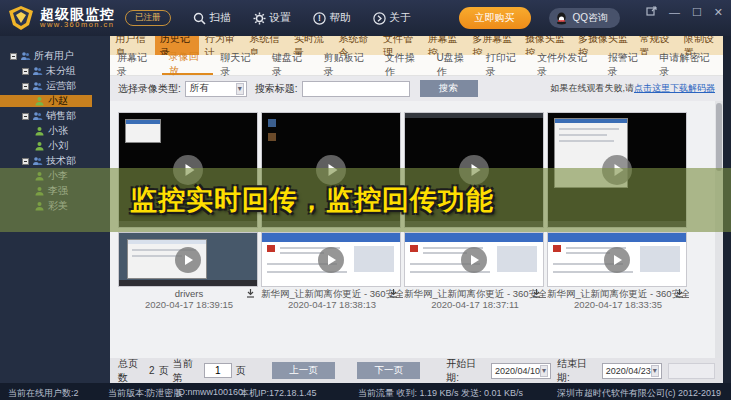 Image resolution: width=731 pixels, height=400 pixels. Describe the element at coordinates (61, 86) in the screenshot. I see `tree-label: 运营部` at that location.